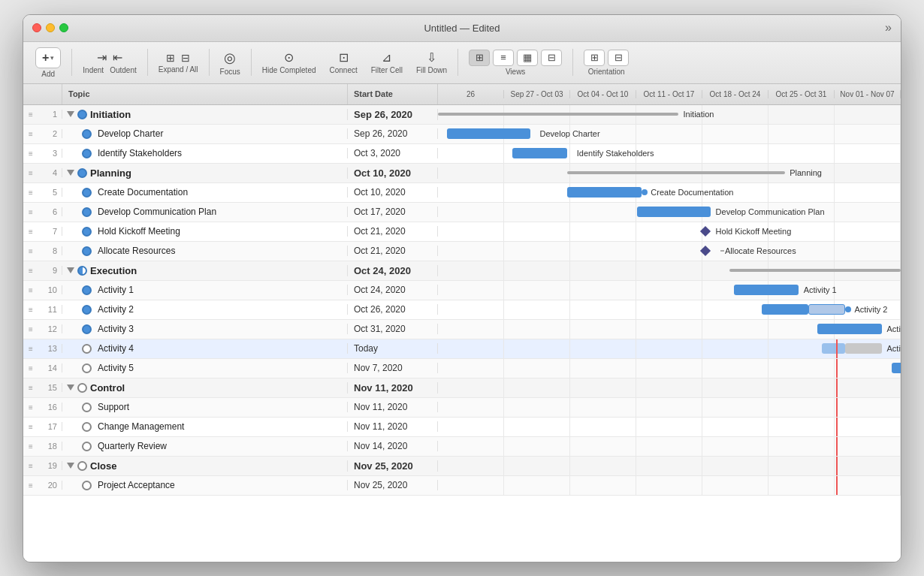  I want to click on table-row: ≡ 15 Control Nov 11, 2020, so click(462, 388).